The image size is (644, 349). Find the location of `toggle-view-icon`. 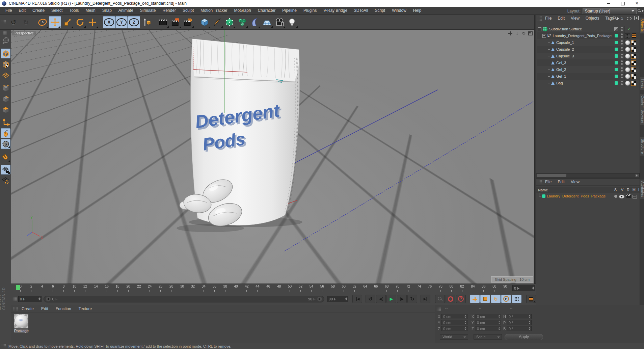

toggle-view-icon is located at coordinates (531, 33).